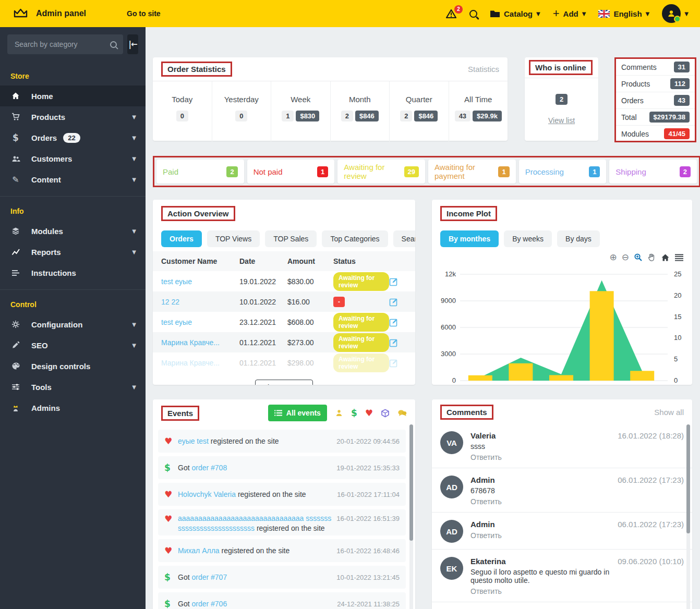 The height and width of the screenshot is (609, 700). Describe the element at coordinates (578, 239) in the screenshot. I see `tab-by-days: By days` at that location.